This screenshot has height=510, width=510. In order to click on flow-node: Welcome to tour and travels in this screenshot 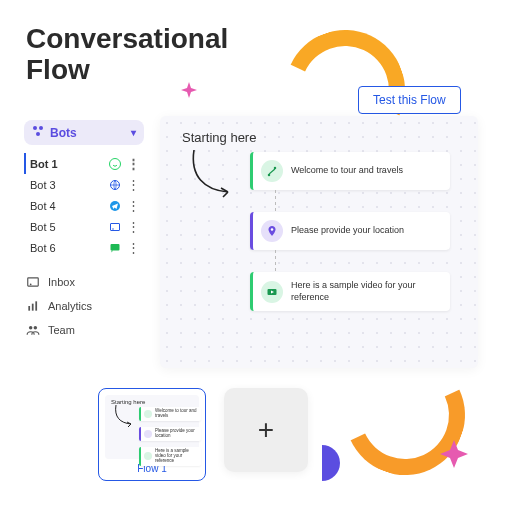, I will do `click(350, 171)`.